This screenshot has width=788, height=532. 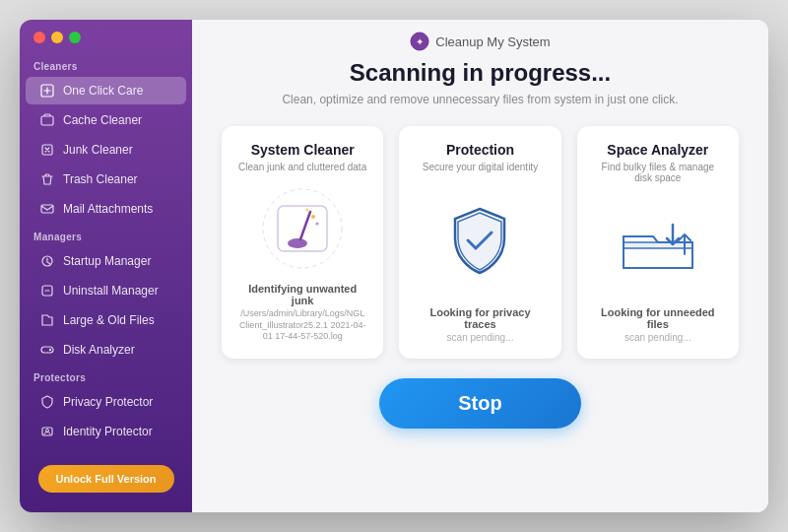 What do you see at coordinates (480, 242) in the screenshot?
I see `protection-card: Protection Secure your digital identity …` at bounding box center [480, 242].